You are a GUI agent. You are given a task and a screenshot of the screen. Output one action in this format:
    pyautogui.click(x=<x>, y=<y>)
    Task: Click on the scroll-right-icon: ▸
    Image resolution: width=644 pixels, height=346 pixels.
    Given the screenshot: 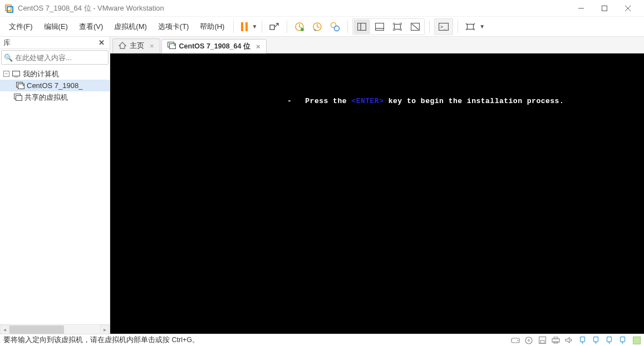 What is the action you would take?
    pyautogui.click(x=105, y=330)
    